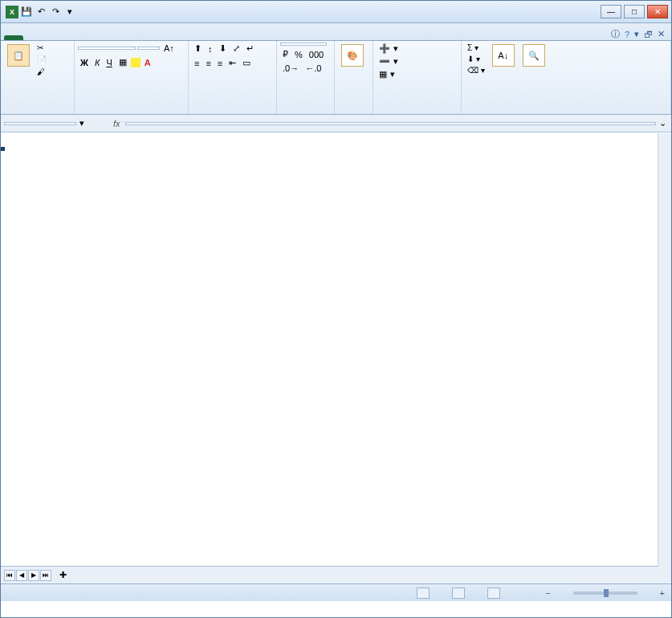 This screenshot has width=672, height=618. What do you see at coordinates (649, 35) in the screenshot?
I see `window-restore-icon: 🗗` at bounding box center [649, 35].